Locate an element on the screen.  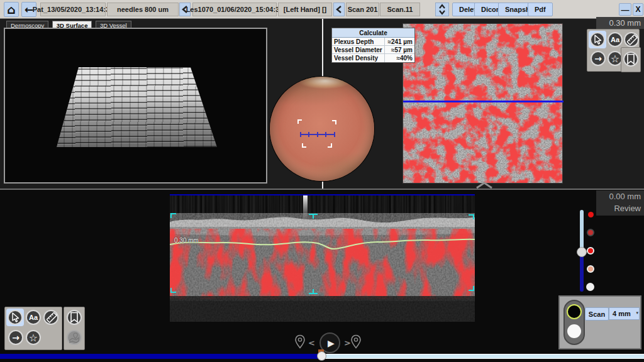
vessel-density-value: ≈40% is located at coordinates (399, 58).